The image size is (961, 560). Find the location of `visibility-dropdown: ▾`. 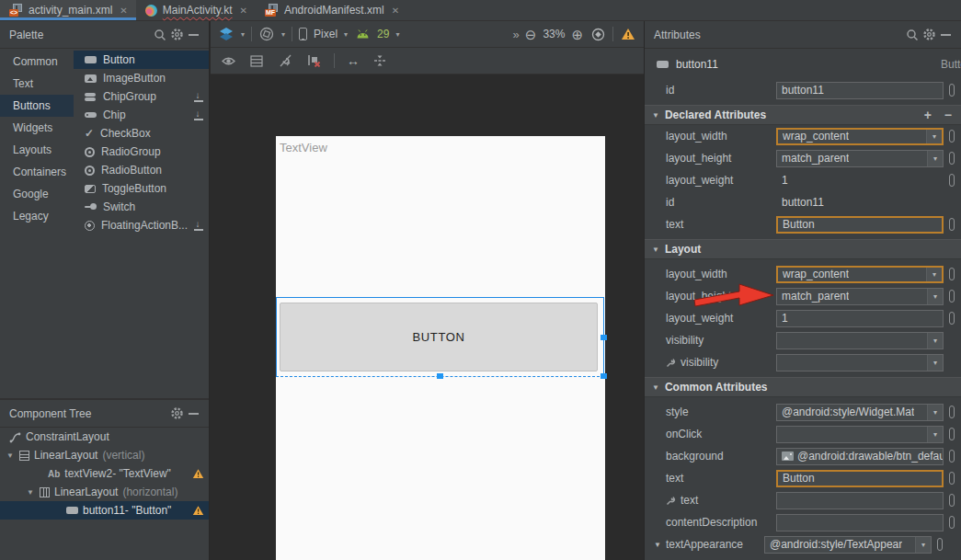

visibility-dropdown: ▾ is located at coordinates (860, 340).